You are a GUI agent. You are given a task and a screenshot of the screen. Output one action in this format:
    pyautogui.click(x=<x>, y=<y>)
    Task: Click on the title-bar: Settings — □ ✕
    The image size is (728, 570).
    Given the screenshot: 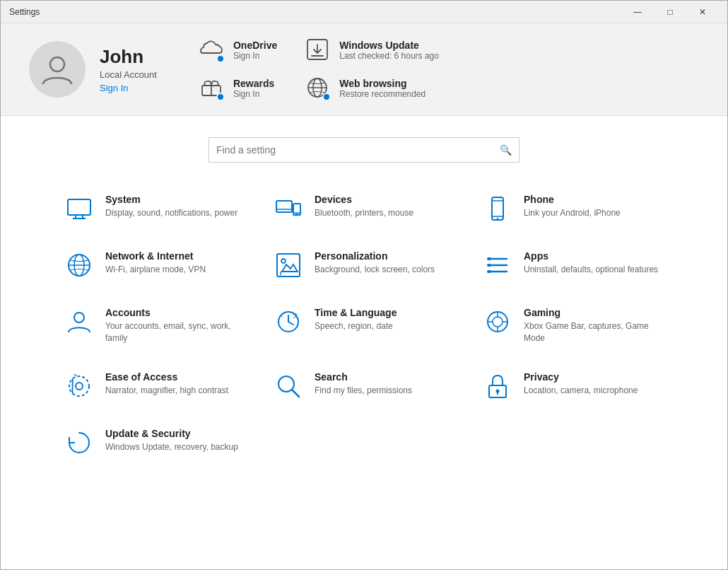 What is the action you would take?
    pyautogui.click(x=364, y=12)
    